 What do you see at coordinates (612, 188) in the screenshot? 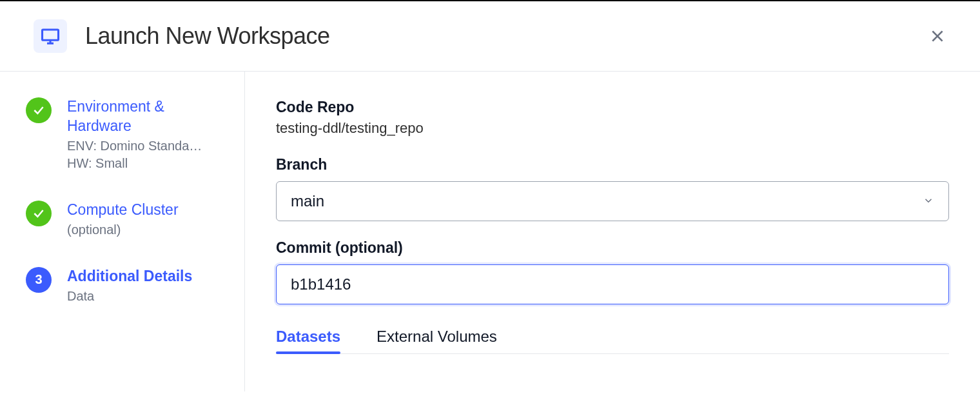
I see `branch-field: Branch main` at bounding box center [612, 188].